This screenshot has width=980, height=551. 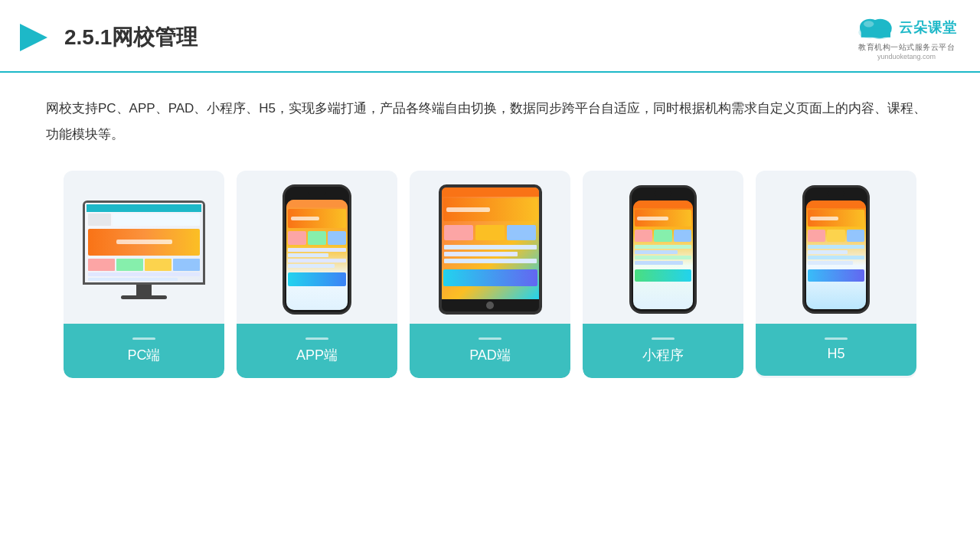 I want to click on card-miniapp-label: 小程序, so click(x=663, y=350).